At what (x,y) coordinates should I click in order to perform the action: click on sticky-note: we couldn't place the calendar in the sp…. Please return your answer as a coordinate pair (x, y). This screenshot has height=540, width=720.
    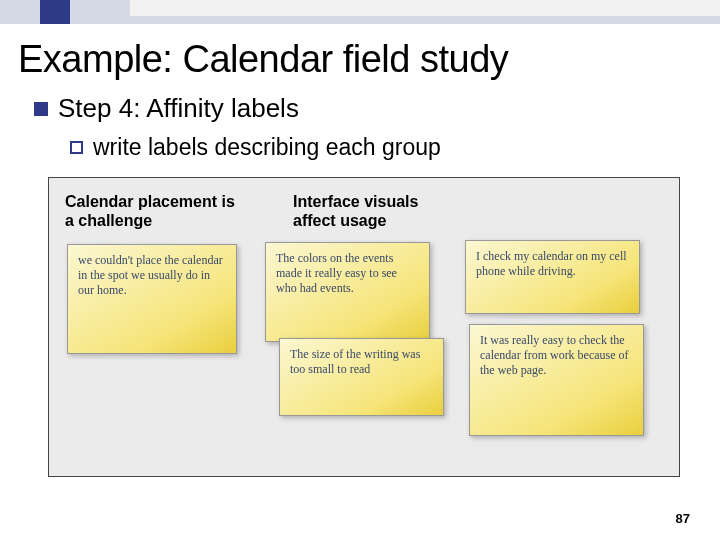
    Looking at the image, I should click on (152, 299).